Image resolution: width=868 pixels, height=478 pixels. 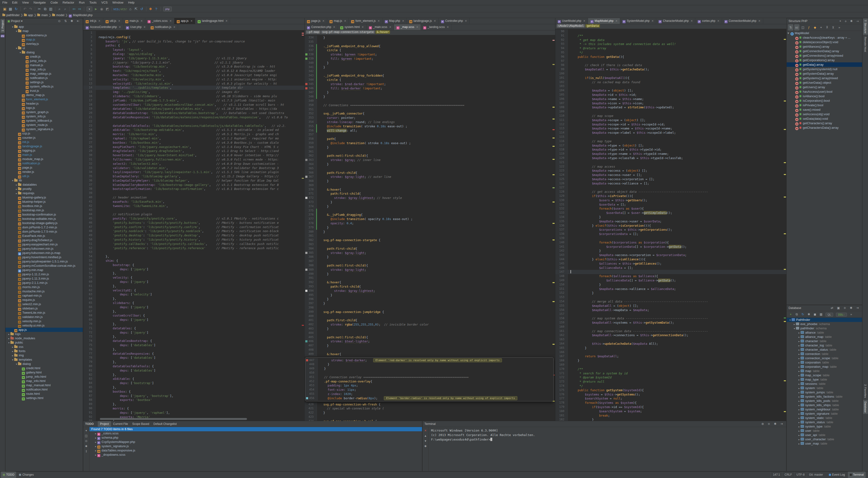 What do you see at coordinates (425, 446) in the screenshot?
I see `terminal-settings-icon: ✱` at bounding box center [425, 446].